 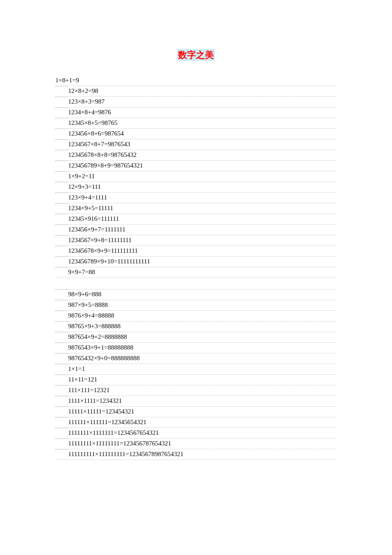 What do you see at coordinates (196, 102) in the screenshot?
I see `equation-line: 123×8+3=987` at bounding box center [196, 102].